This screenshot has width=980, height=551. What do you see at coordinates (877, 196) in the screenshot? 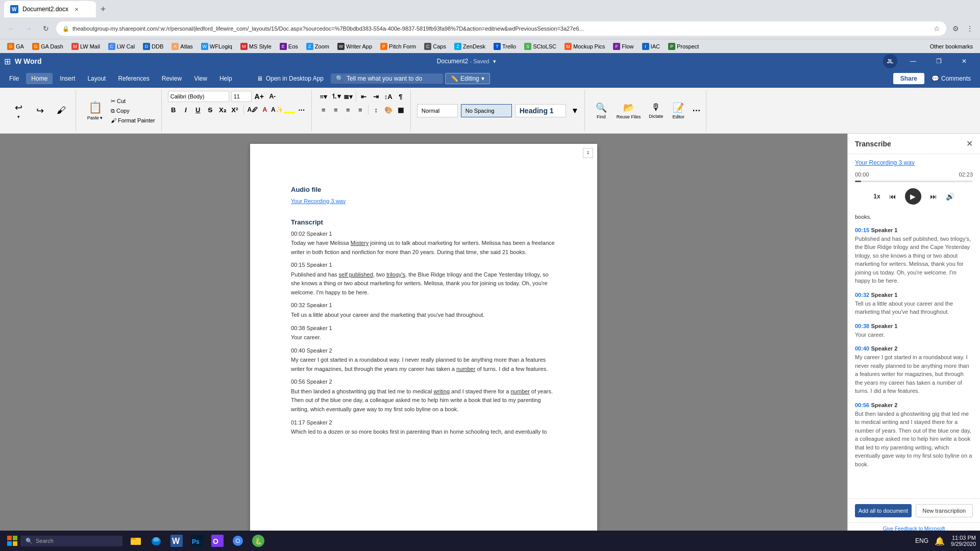
I see `playback-speed-btn: 1x` at bounding box center [877, 196].